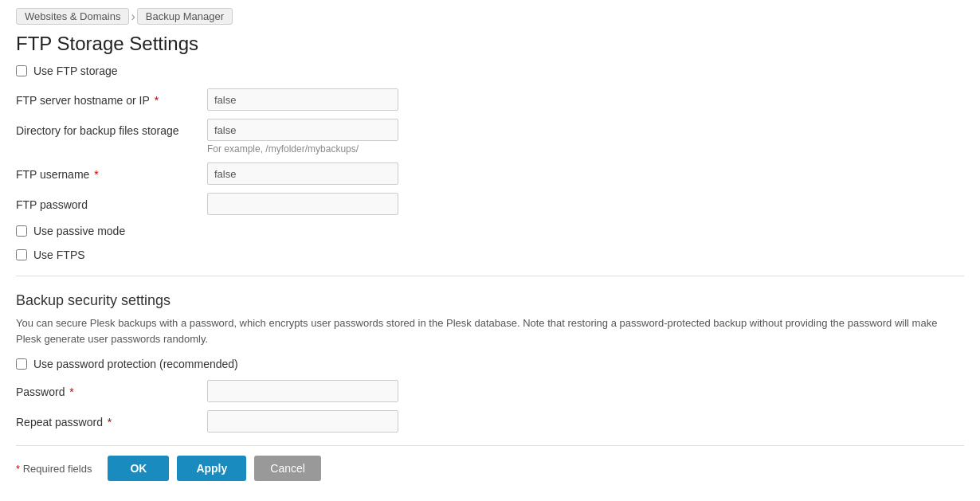 The image size is (980, 501). I want to click on page-title: FTP Storage Settings, so click(490, 47).